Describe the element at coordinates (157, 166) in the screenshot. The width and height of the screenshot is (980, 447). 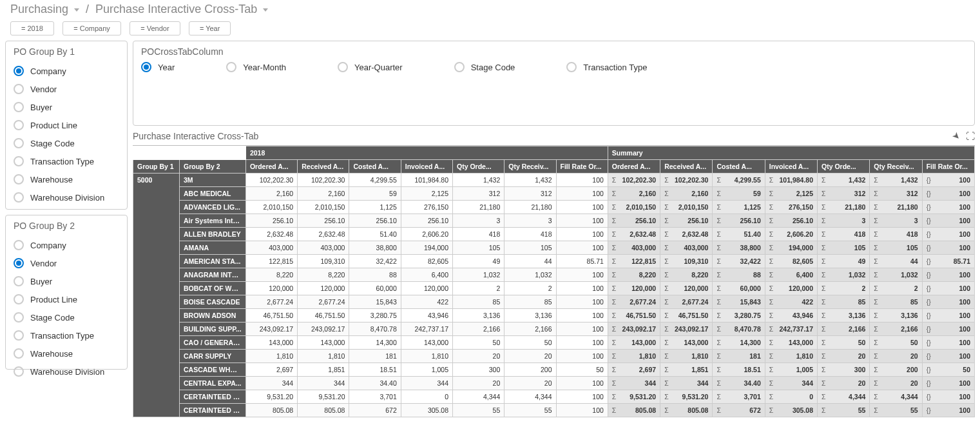
I see `column-header: Group By 1` at that location.